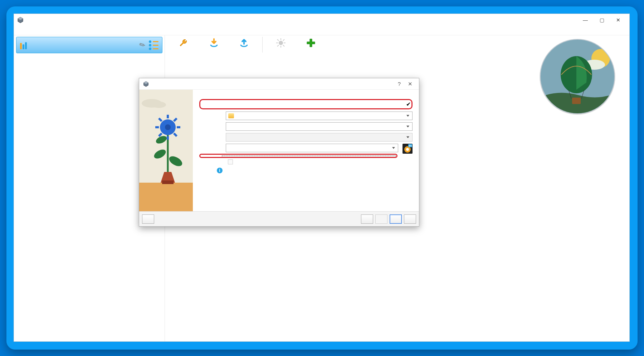 The width and height of the screenshot is (644, 356). What do you see at coordinates (281, 43) in the screenshot?
I see `toolbar-create` at bounding box center [281, 43].